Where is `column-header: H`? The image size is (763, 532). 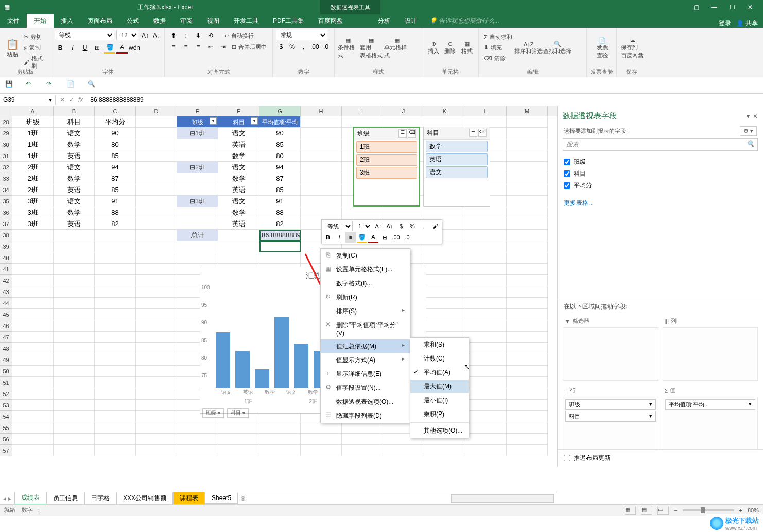 column-header: H is located at coordinates (321, 111).